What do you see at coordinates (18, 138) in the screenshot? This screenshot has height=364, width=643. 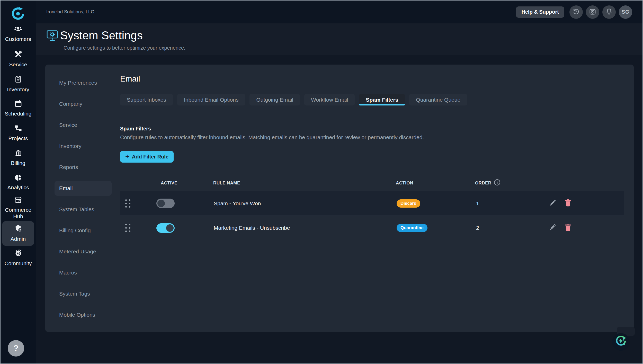 I see `sidebar-item-label: Projects` at bounding box center [18, 138].